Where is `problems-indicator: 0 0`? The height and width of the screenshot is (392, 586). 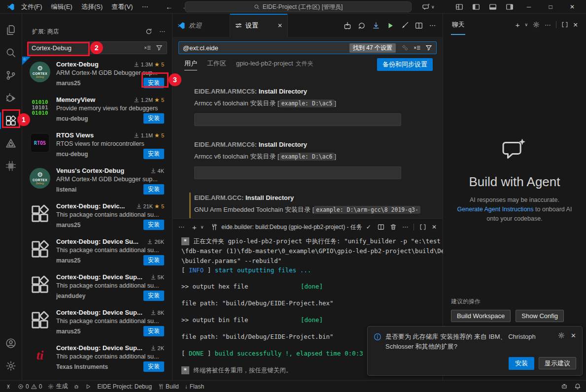 problems-indicator: 0 0 is located at coordinates (30, 387).